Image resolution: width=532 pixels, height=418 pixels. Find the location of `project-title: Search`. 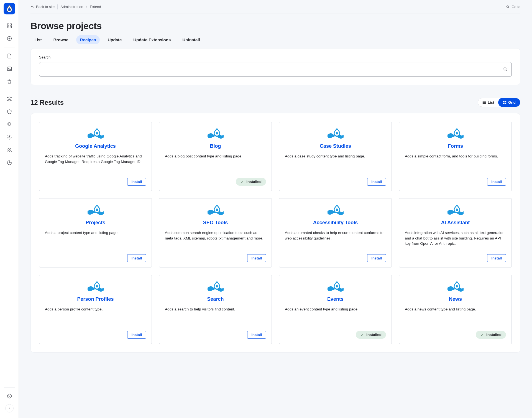

project-title: Search is located at coordinates (216, 299).